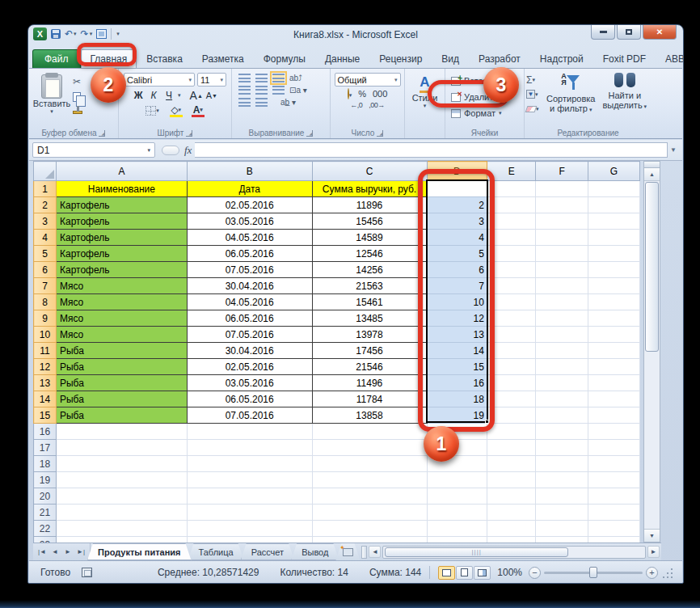 Image resolution: width=700 pixels, height=608 pixels. I want to click on cell-A13: Рыба, so click(121, 383).